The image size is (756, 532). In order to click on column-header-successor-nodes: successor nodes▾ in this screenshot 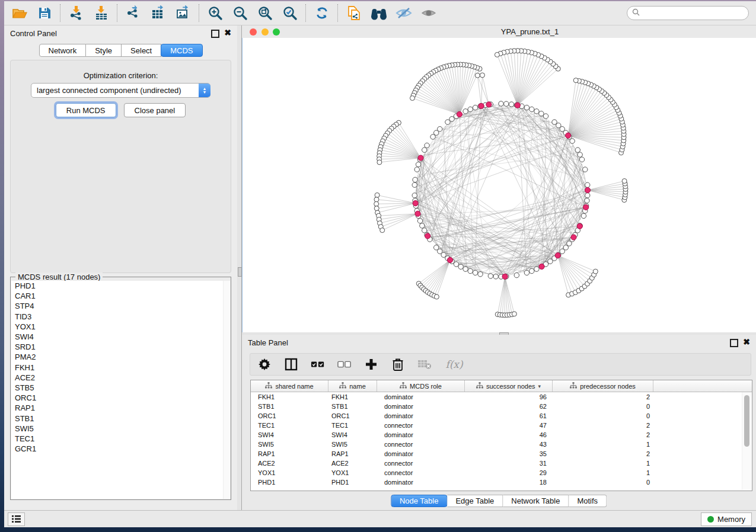, I will do `click(509, 386)`.